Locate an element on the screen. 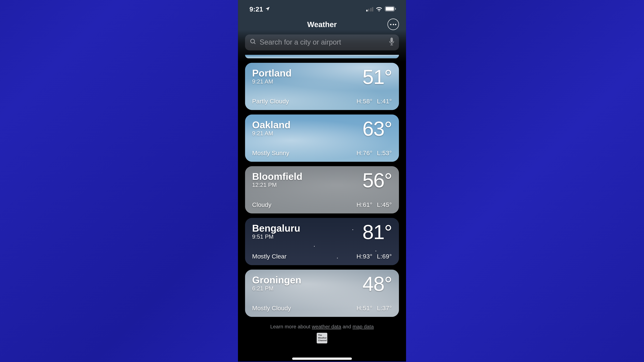  search-input is located at coordinates (323, 42).